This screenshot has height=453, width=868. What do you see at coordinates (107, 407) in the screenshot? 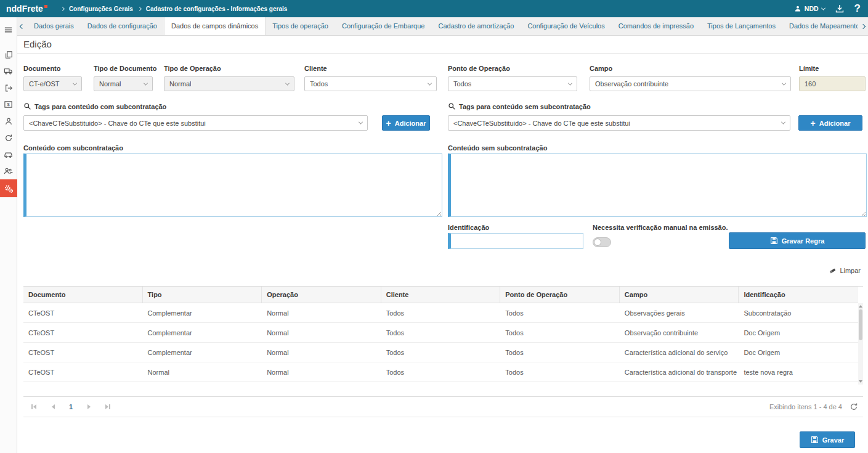
I see `last-page-icon` at bounding box center [107, 407].